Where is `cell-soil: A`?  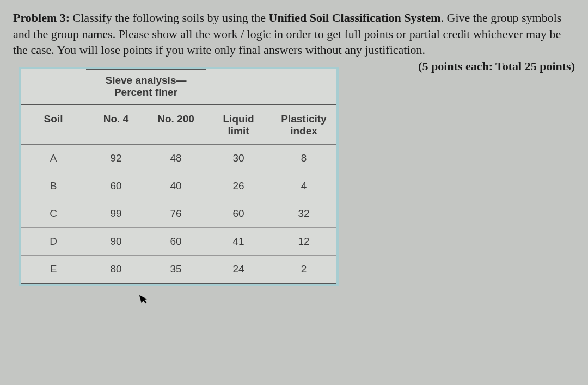
cell-soil: A is located at coordinates (53, 159).